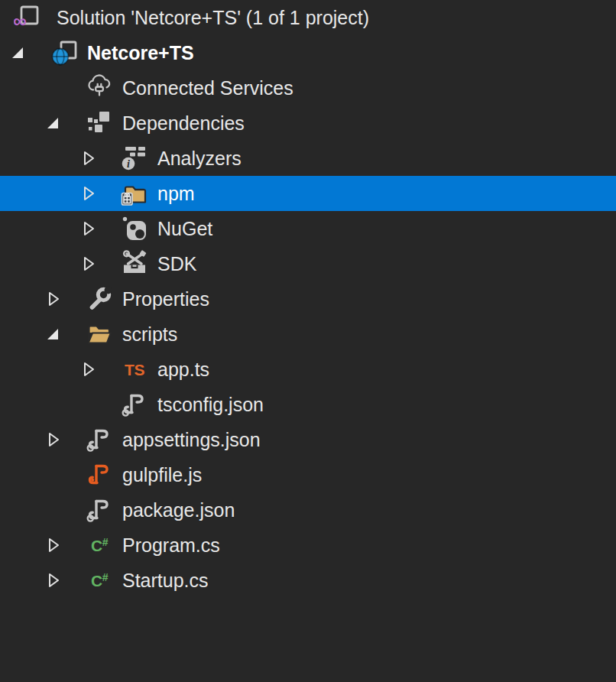 The image size is (616, 682). What do you see at coordinates (308, 264) in the screenshot?
I see `tree-item-sdk: SDK` at bounding box center [308, 264].